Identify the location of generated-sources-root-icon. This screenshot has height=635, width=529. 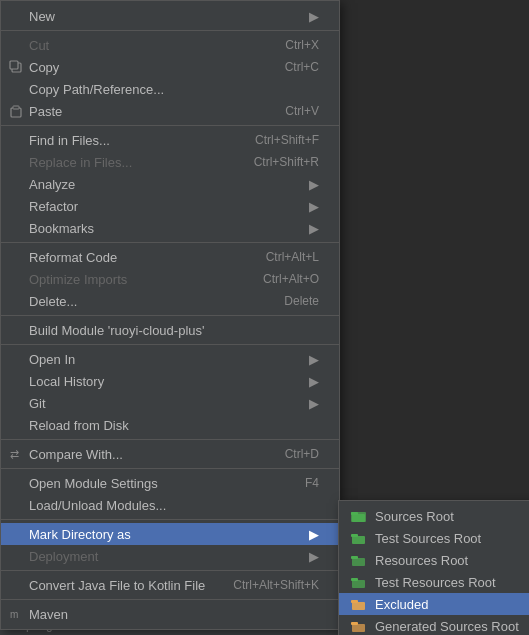
(359, 626).